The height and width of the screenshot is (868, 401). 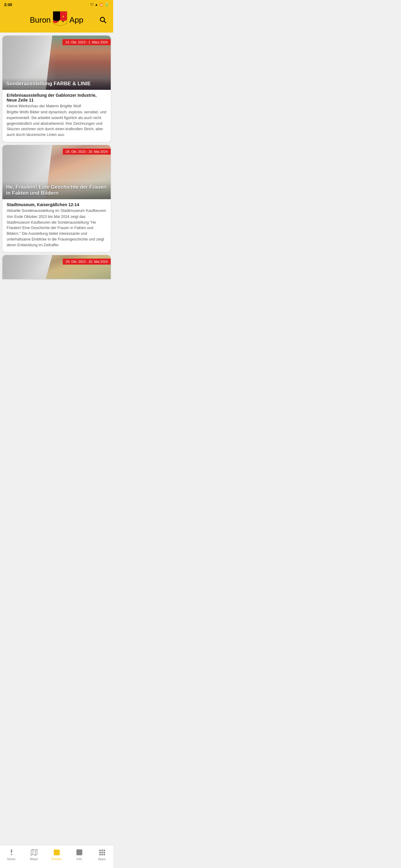 I want to click on event-date-badge-1: 23. Okt. 2023 - 1. März 2024, so click(x=86, y=42).